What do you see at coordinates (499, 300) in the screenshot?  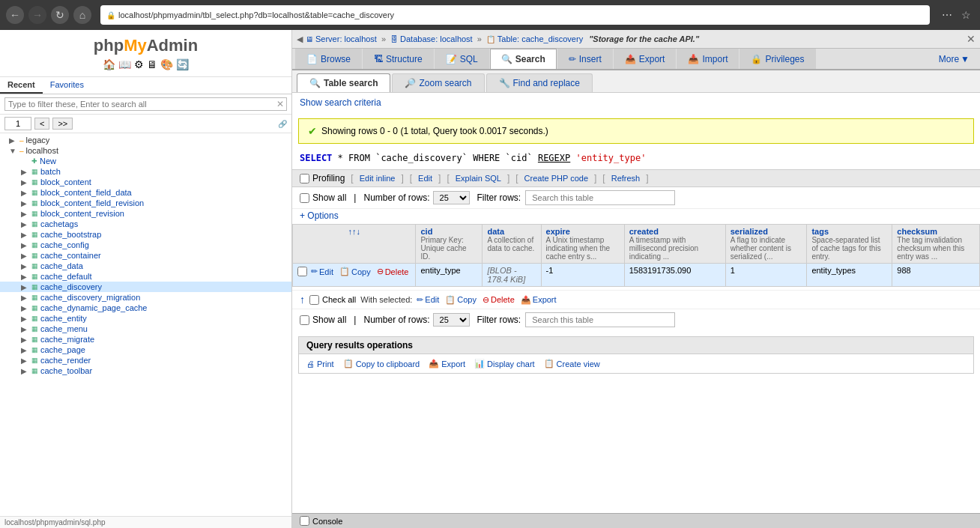 I see `selected-delete-button: ⊖ Delete` at bounding box center [499, 300].